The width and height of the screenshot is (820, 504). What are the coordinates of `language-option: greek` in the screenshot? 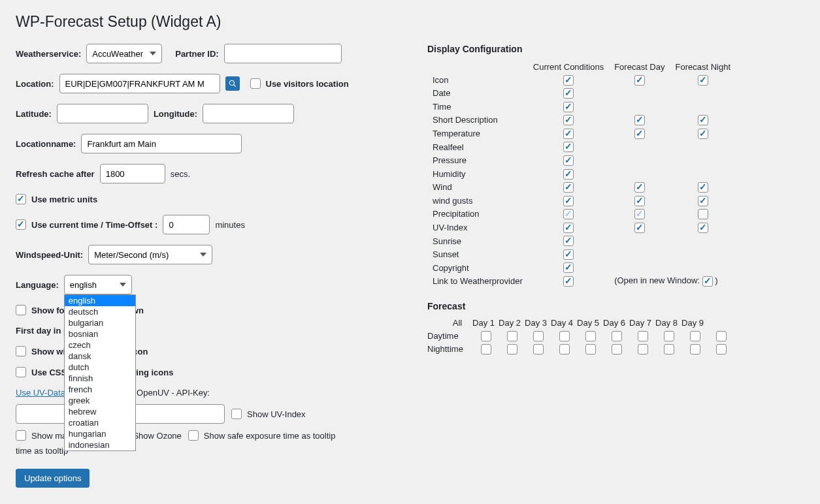 It's located at (100, 401).